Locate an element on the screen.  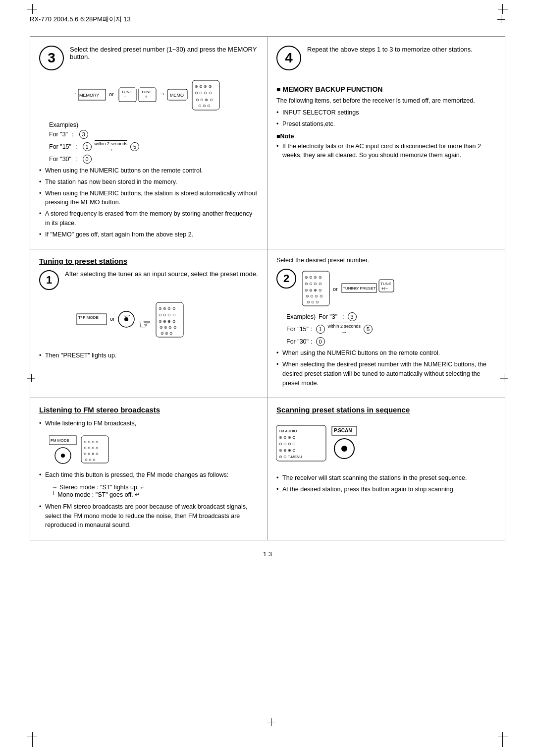
step2-desc: Select the desired preset number. is located at coordinates (386, 260).